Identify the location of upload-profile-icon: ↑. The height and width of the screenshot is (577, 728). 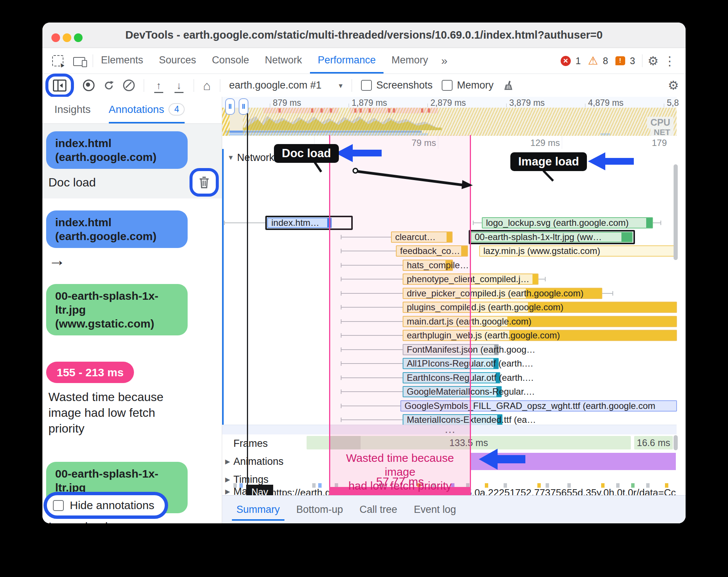
(159, 86).